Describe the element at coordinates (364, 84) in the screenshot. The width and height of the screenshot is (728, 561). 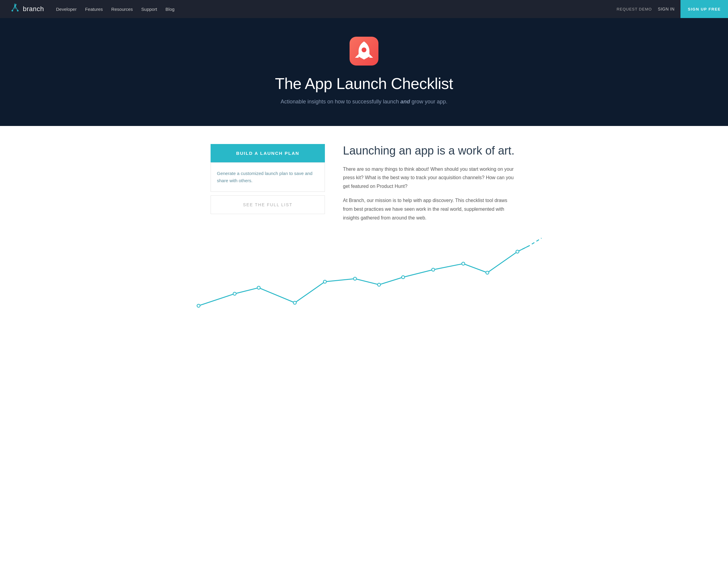
I see `hero-title: The App Launch Checklist` at that location.